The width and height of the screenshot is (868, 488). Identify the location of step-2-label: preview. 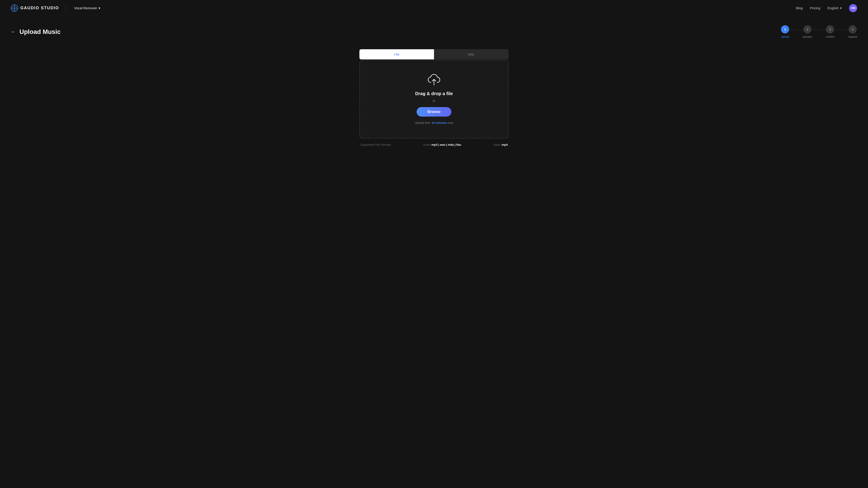
(807, 37).